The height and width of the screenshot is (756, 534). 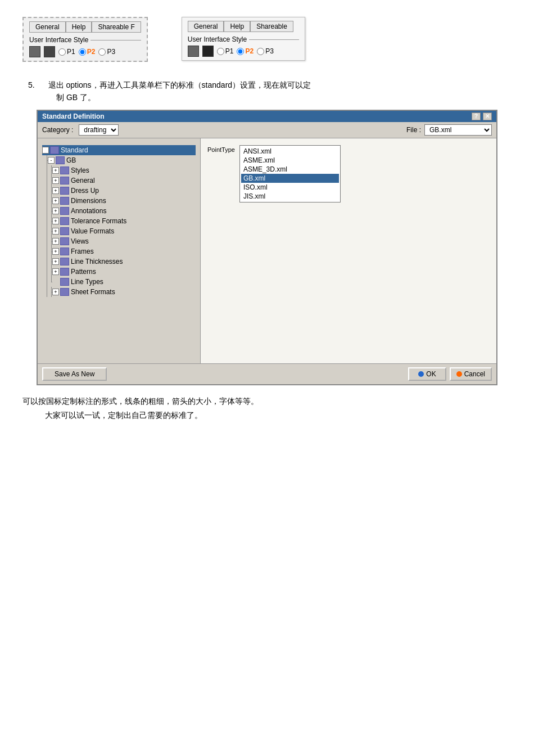 I want to click on dialog-help-btn: ?, so click(x=476, y=116).